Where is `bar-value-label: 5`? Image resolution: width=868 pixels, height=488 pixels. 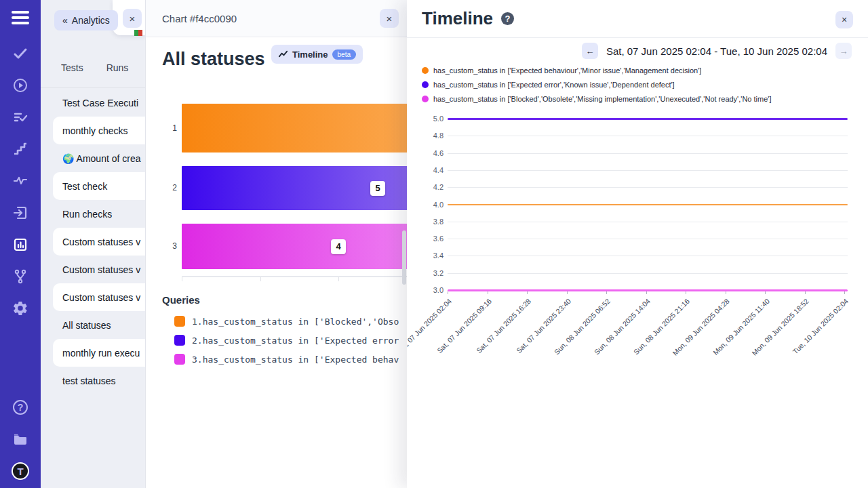 bar-value-label: 5 is located at coordinates (378, 188).